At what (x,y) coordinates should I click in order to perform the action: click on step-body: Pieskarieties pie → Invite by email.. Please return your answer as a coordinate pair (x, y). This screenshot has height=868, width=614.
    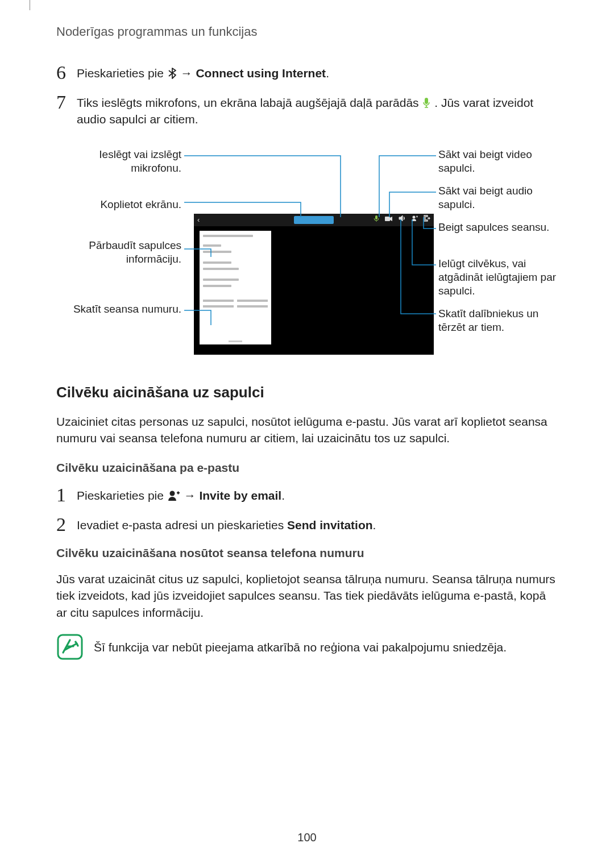
    Looking at the image, I should click on (317, 495).